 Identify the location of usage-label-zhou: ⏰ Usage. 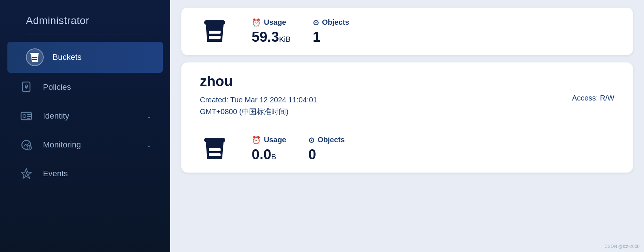
(269, 140).